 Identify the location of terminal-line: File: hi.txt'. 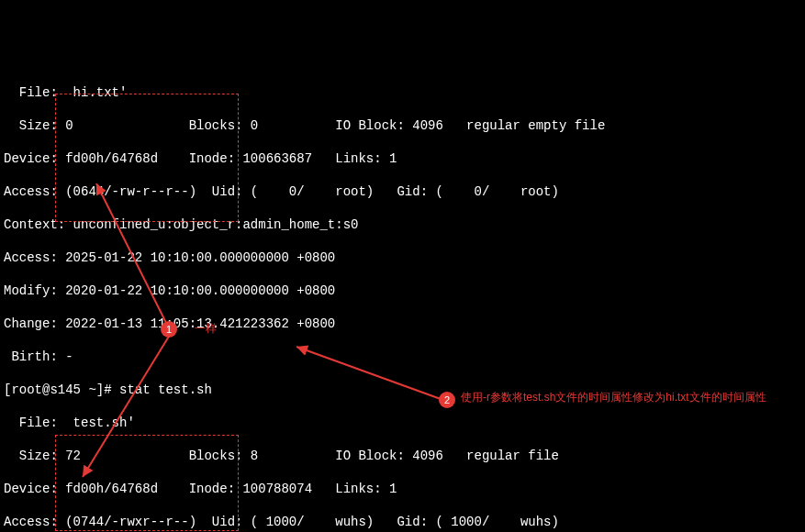
(402, 93).